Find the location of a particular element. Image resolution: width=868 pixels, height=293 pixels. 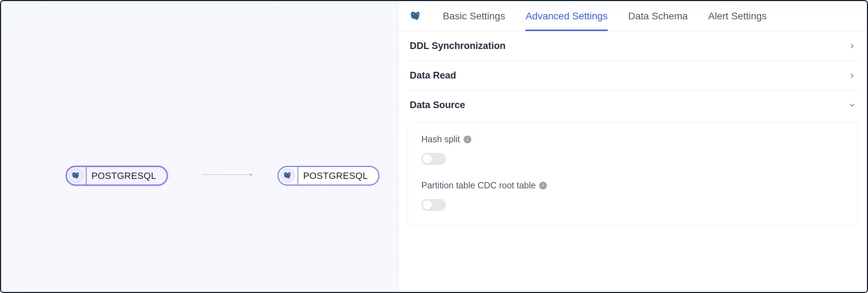

section-title: Data Source is located at coordinates (438, 105).